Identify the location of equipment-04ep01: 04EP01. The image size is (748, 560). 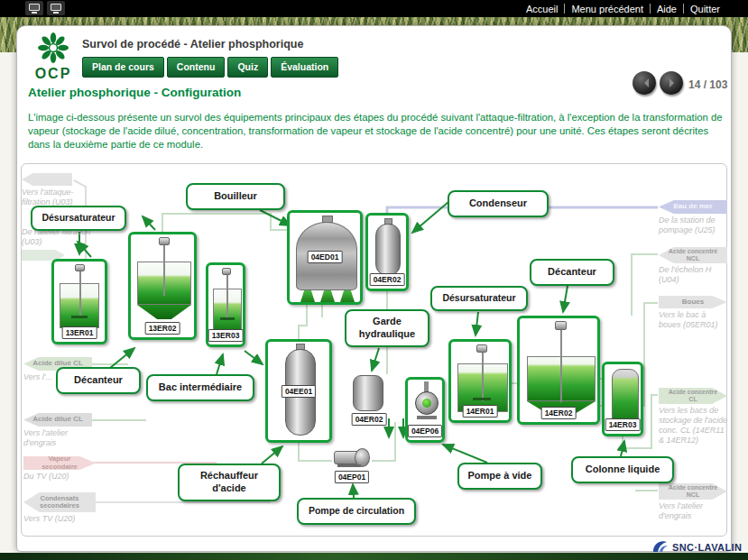
(352, 464).